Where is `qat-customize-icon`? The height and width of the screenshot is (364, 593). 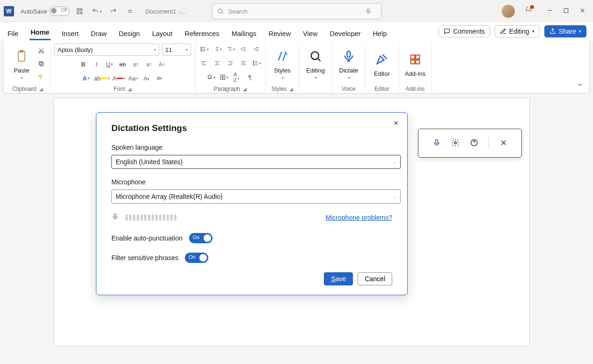
qat-customize-icon is located at coordinates (130, 11).